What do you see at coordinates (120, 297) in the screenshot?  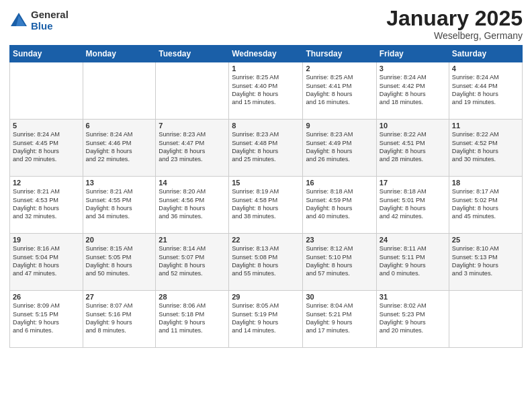 I see `cell-day-number: 27` at bounding box center [120, 297].